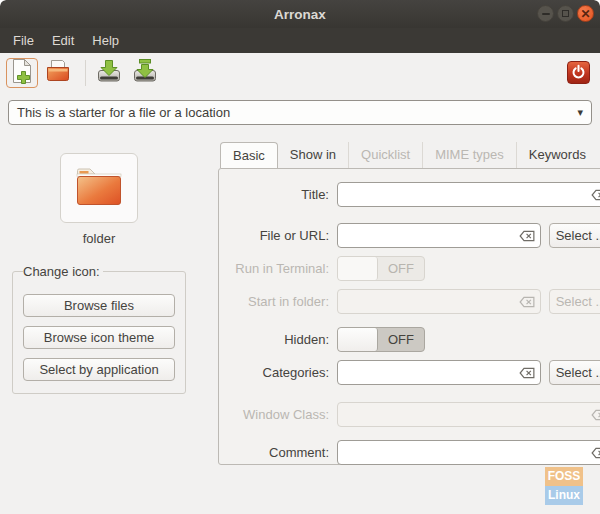 The height and width of the screenshot is (514, 600). What do you see at coordinates (467, 452) in the screenshot?
I see `comment-input` at bounding box center [467, 452].